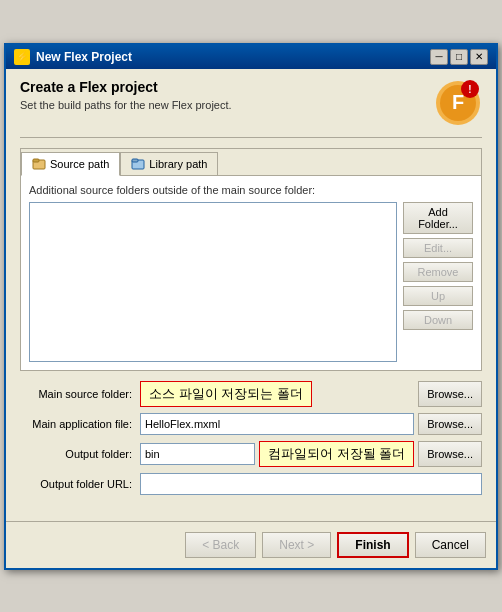 This screenshot has width=502, height=612. What do you see at coordinates (438, 272) in the screenshot?
I see `remove-button: Remove` at bounding box center [438, 272].